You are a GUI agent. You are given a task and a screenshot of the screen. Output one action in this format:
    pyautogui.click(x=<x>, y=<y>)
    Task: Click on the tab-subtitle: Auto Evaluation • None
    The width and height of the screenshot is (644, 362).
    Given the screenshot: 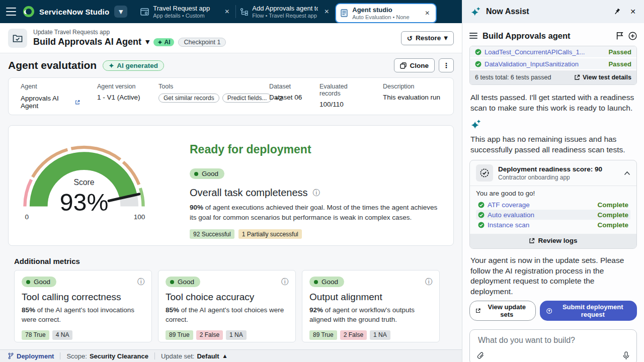 What is the action you would take?
    pyautogui.click(x=385, y=17)
    